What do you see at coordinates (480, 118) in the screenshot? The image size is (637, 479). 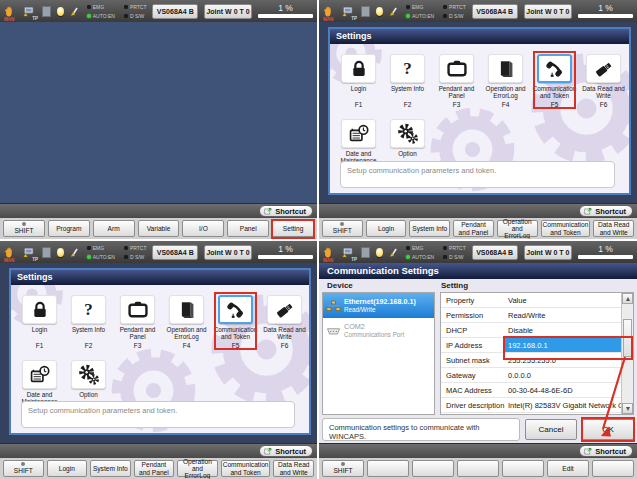 I see `settings-window-body: Login F1 ? System Info F2 Pendant and Pa…` at bounding box center [480, 118].